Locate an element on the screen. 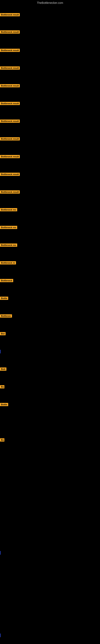 This screenshot has width=100, height=644. badge-6: Bottleneck result is located at coordinates (10, 104).